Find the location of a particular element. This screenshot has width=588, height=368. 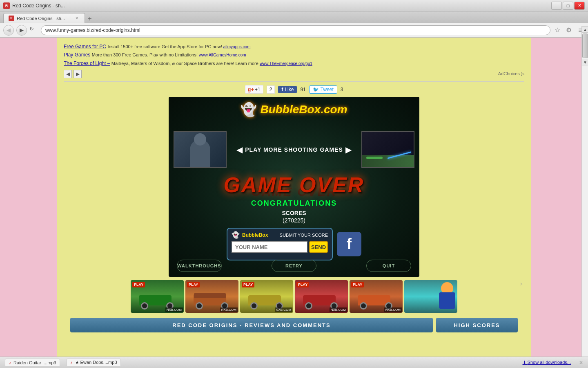

fb-count: 91 is located at coordinates (303, 90).